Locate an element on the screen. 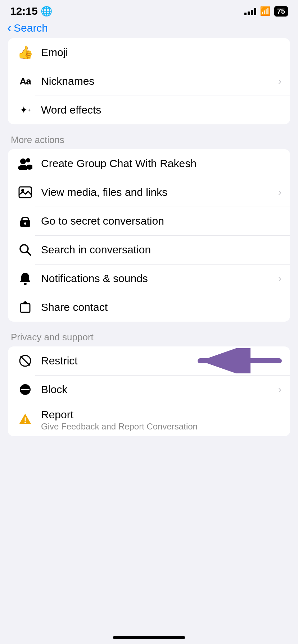 Image resolution: width=298 pixels, height=644 pixels. nicknames-label: Nicknames is located at coordinates (160, 81).